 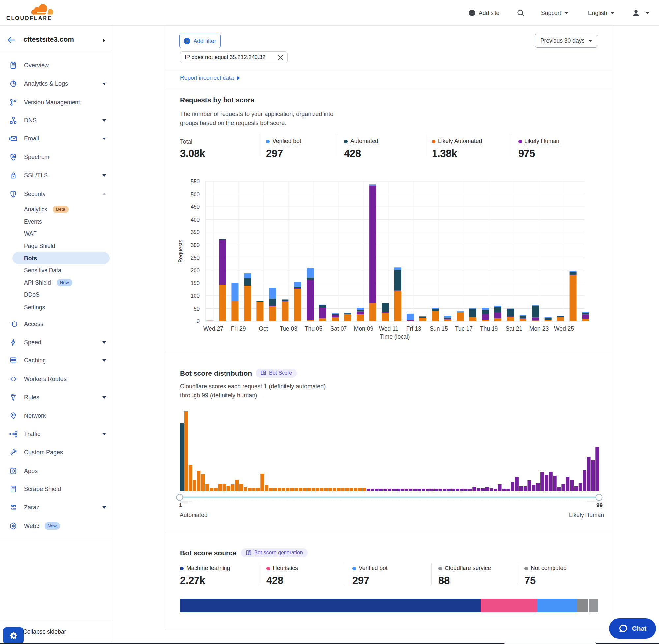 What do you see at coordinates (195, 271) in the screenshot?
I see `svg-text: 200` at bounding box center [195, 271].